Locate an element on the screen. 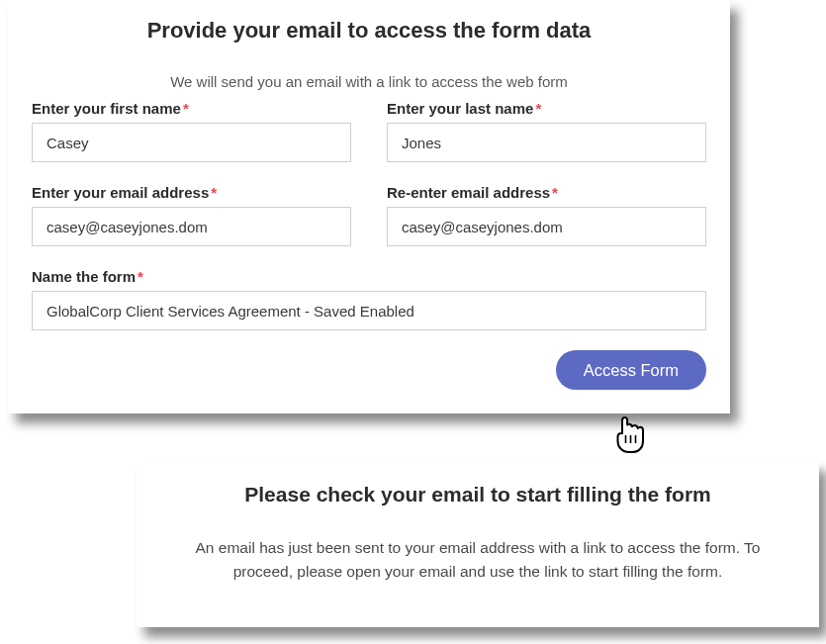 This screenshot has height=644, width=826. email-confirm-label: Re-enter email address* is located at coordinates (546, 192).